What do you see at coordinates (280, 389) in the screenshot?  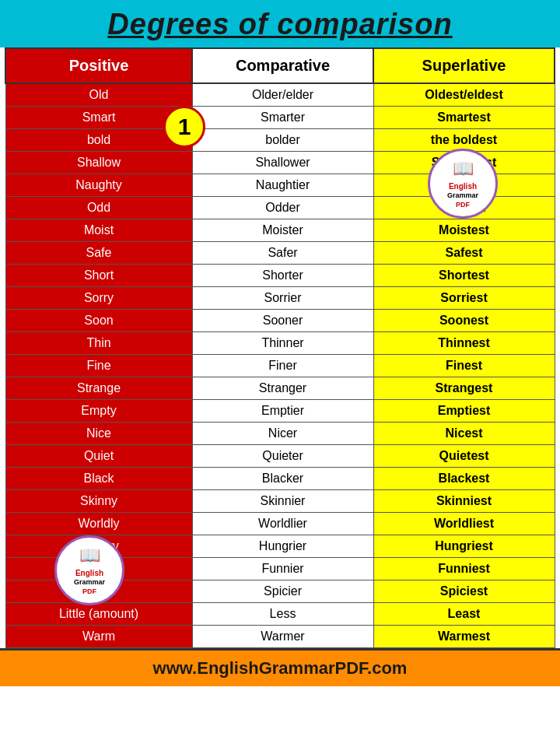 I see `table-row: StrangeStrangerStrangest` at bounding box center [280, 389].